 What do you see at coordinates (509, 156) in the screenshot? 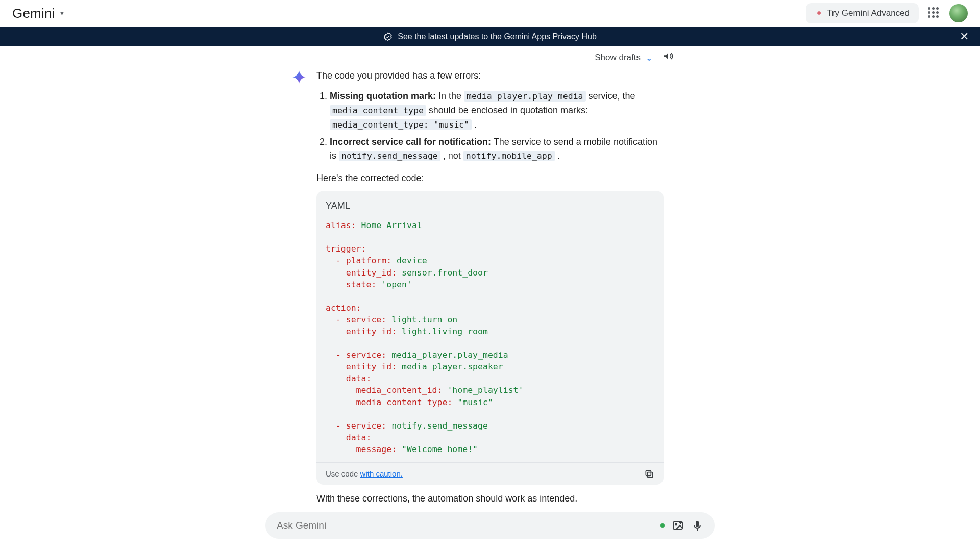
I see `inline-code: notify.mobile_app` at bounding box center [509, 156].